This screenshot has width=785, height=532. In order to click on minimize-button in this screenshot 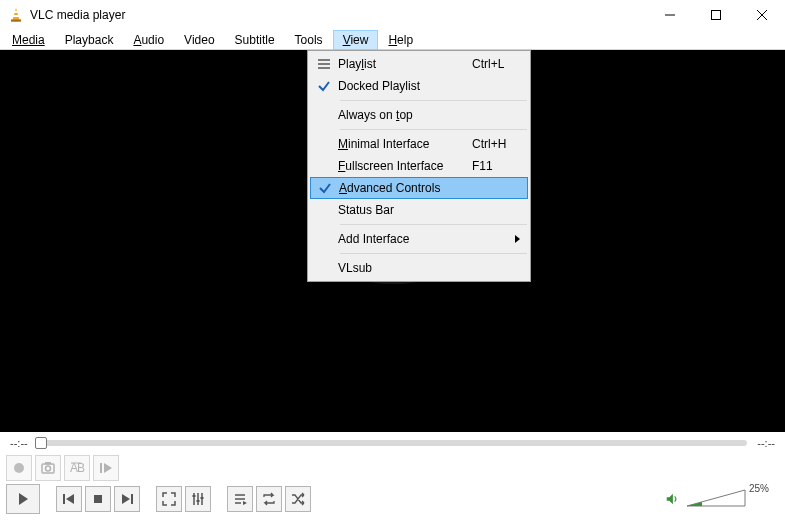, I will do `click(670, 15)`.